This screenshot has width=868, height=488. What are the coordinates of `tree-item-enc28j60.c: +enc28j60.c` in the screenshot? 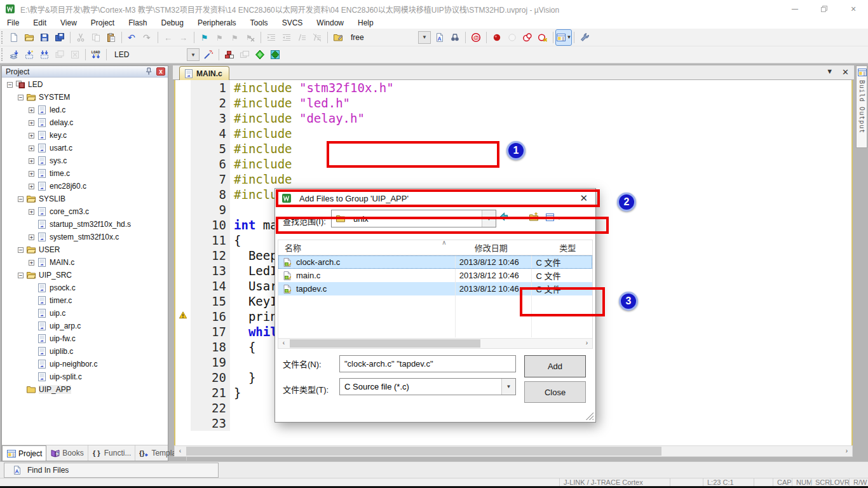 It's located at (85, 186).